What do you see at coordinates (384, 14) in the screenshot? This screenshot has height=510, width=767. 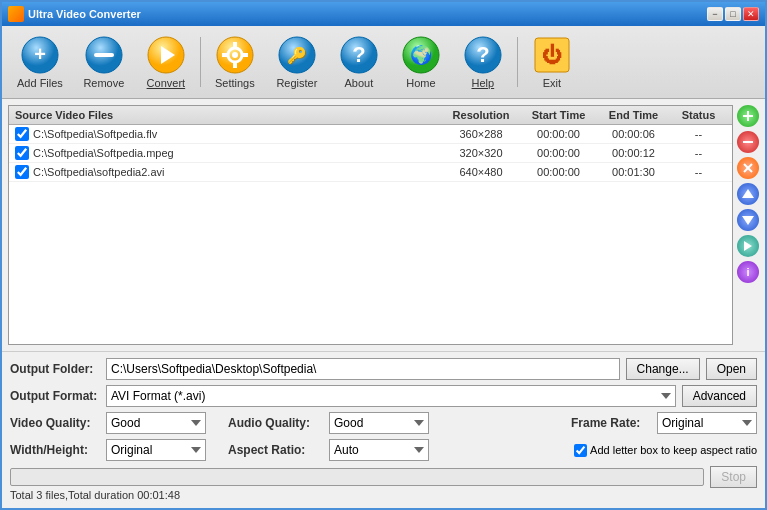 I see `title-bar: Ultra Video Converter − □ ✕` at bounding box center [384, 14].